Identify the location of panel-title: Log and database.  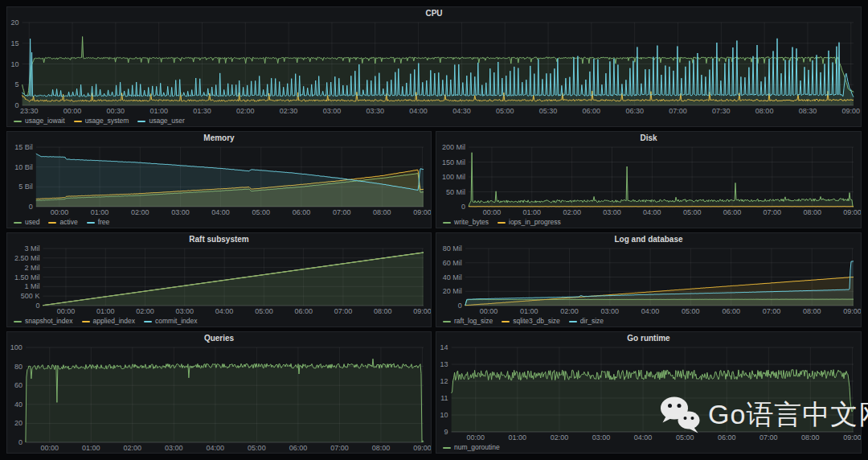
(649, 239).